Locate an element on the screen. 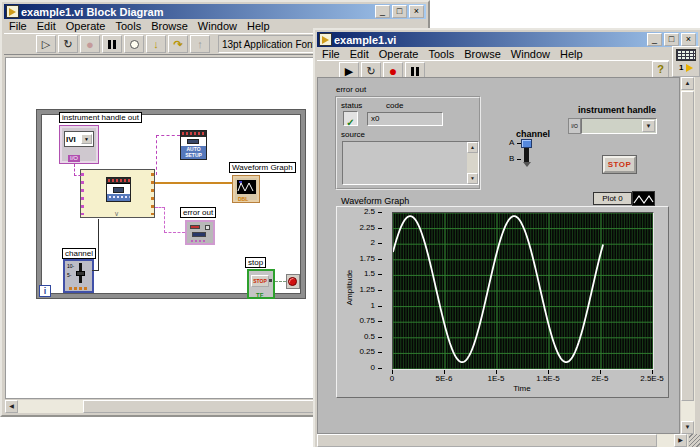 Image resolution: width=700 pixels, height=447 pixels. channel-terminal: 10- 5- is located at coordinates (78, 276).